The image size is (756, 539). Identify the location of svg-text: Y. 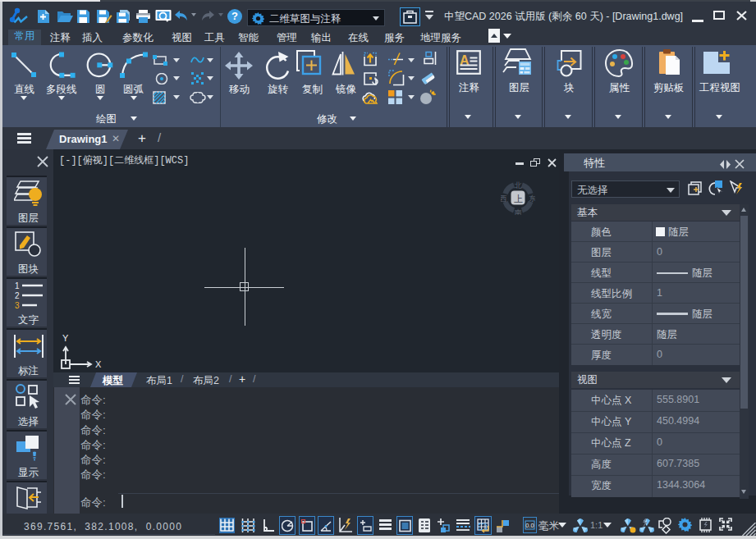
(66, 338).